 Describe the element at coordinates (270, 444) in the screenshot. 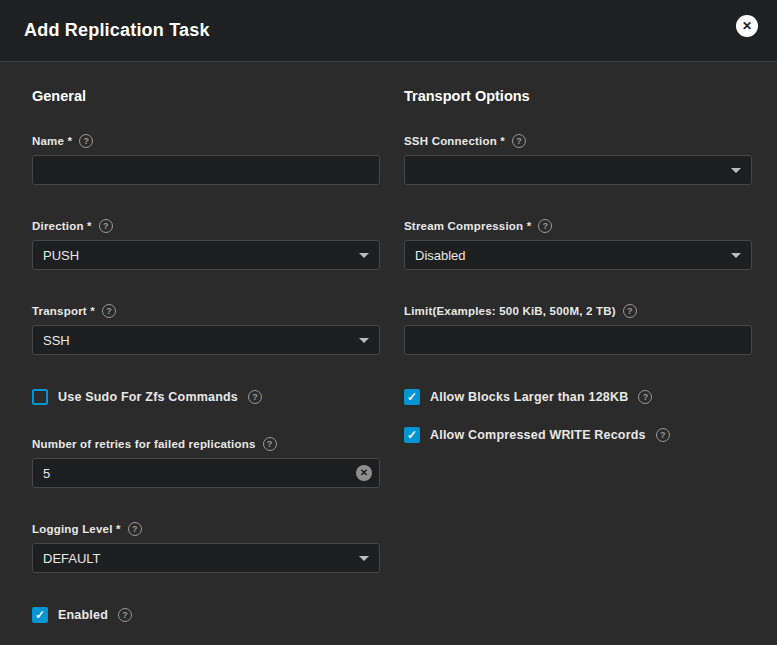

I see `retries-help-icon: ?` at that location.